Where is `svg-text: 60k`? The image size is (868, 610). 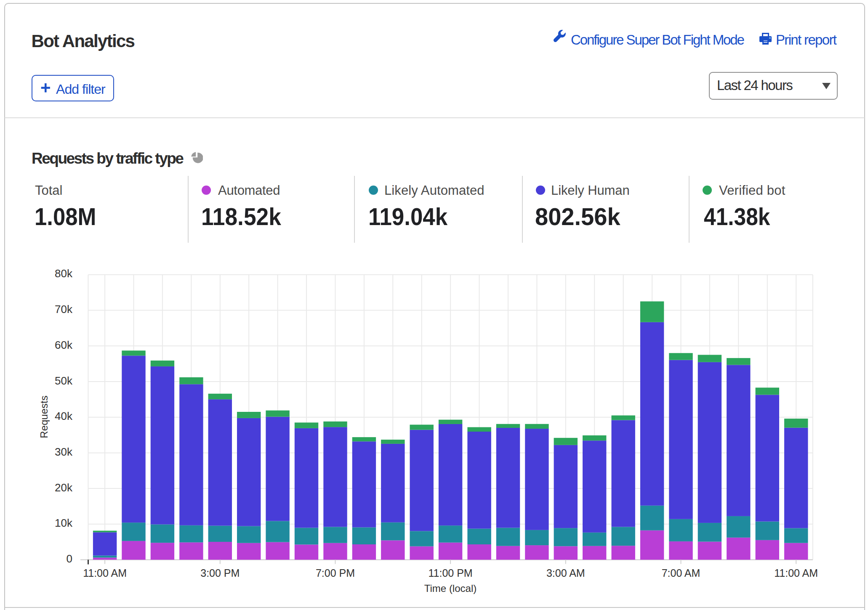 svg-text: 60k is located at coordinates (64, 345).